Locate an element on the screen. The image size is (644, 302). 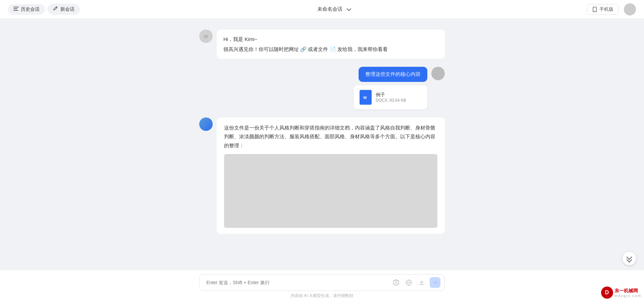
kimi-bubble: 这份文件是一份关于个人风格判断和穿搭指南的详细文档，内容涵盖了风格自我判断、身材… is located at coordinates (331, 176).